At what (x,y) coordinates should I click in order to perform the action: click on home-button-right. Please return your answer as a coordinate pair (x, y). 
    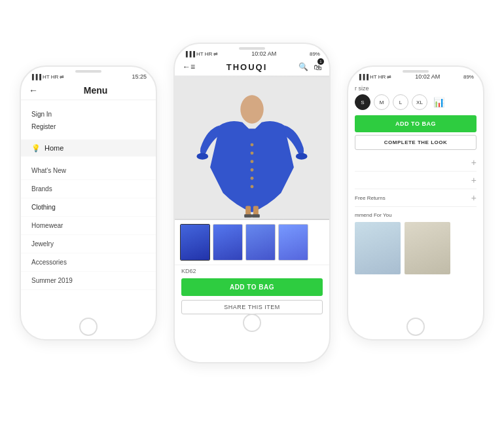
    Looking at the image, I should click on (416, 327).